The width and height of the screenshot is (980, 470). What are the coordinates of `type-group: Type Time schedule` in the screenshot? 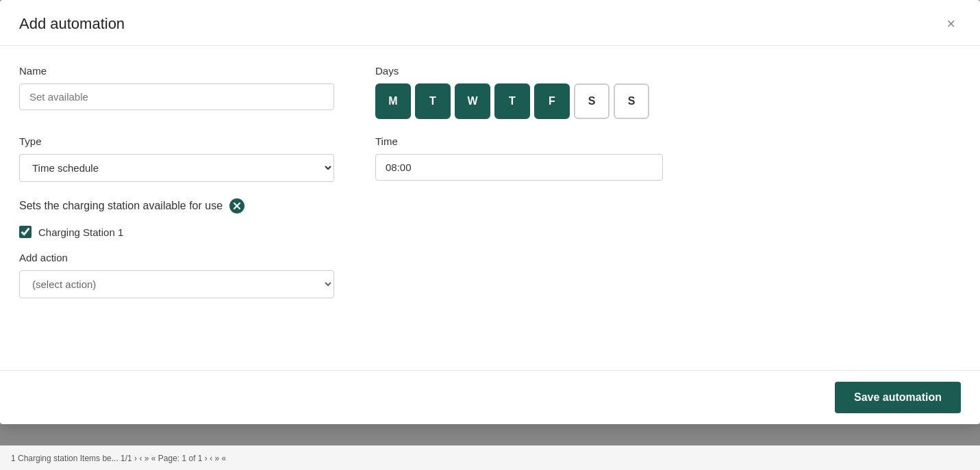 It's located at (177, 159).